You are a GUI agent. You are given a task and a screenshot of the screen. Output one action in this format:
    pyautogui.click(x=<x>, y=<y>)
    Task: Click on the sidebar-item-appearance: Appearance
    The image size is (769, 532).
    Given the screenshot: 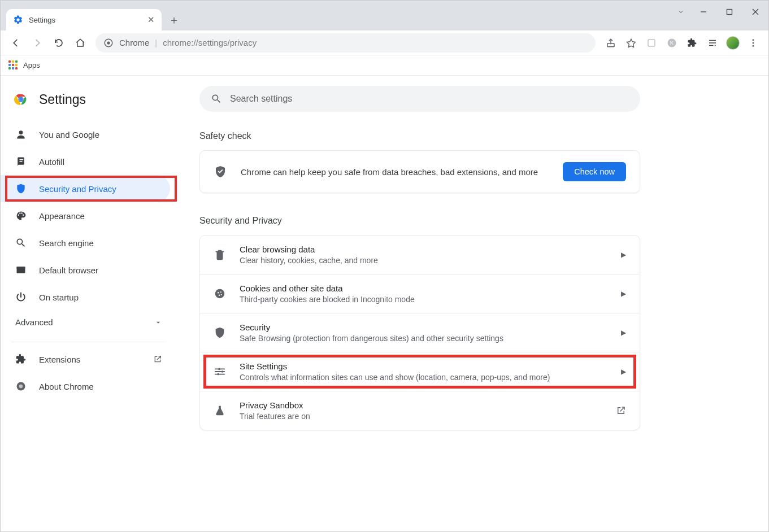 What is the action you would take?
    pyautogui.click(x=85, y=216)
    